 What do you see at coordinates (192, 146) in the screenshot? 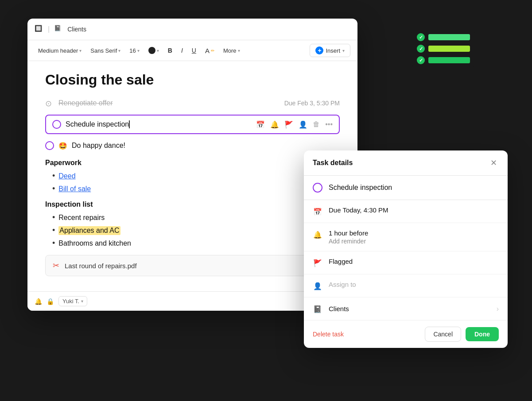
I see `task-item-happy-dance: 🤩 Do happy dance!` at bounding box center [192, 146].